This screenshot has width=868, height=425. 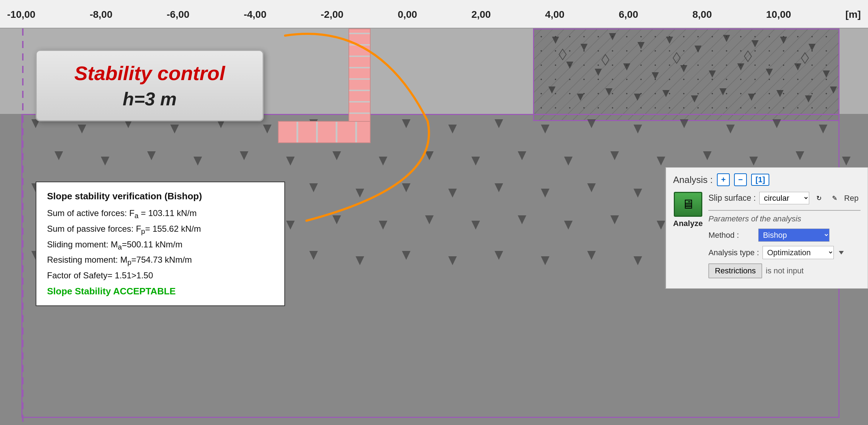 I want to click on ruler-label-2: 2,00, so click(x=481, y=15).